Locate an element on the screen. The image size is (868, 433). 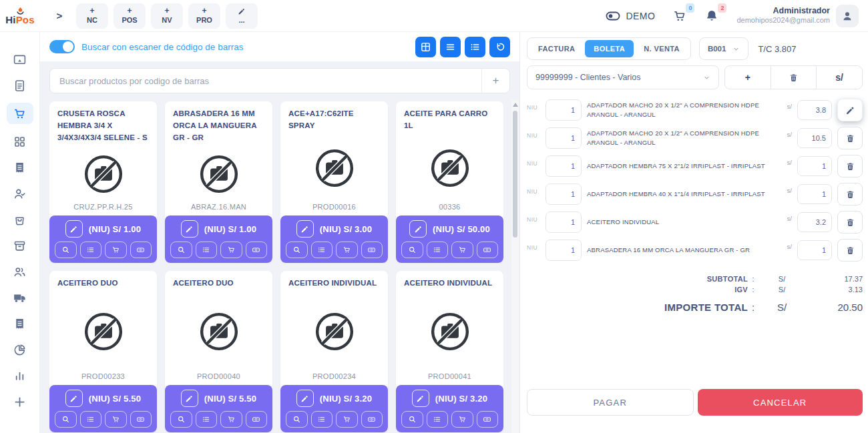
sidebar-item-catalog is located at coordinates (20, 141).